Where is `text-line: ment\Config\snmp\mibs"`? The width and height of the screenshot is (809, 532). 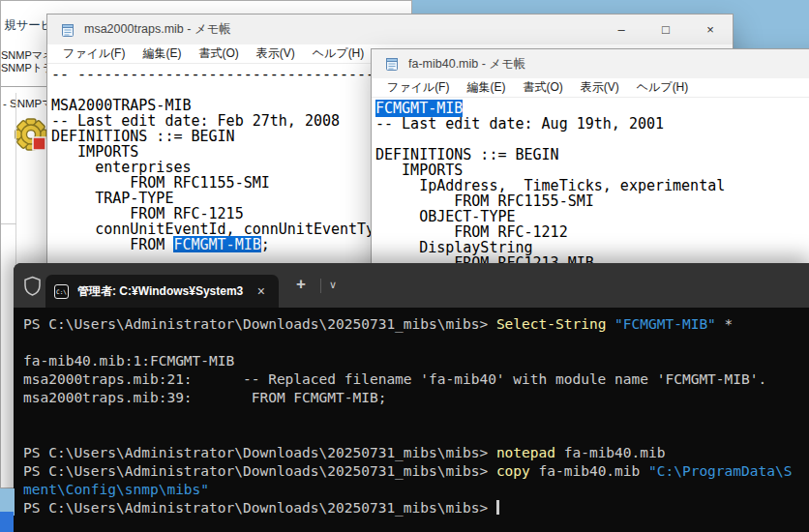 text-line: ment\Config\snmp\mibs" is located at coordinates (416, 489).